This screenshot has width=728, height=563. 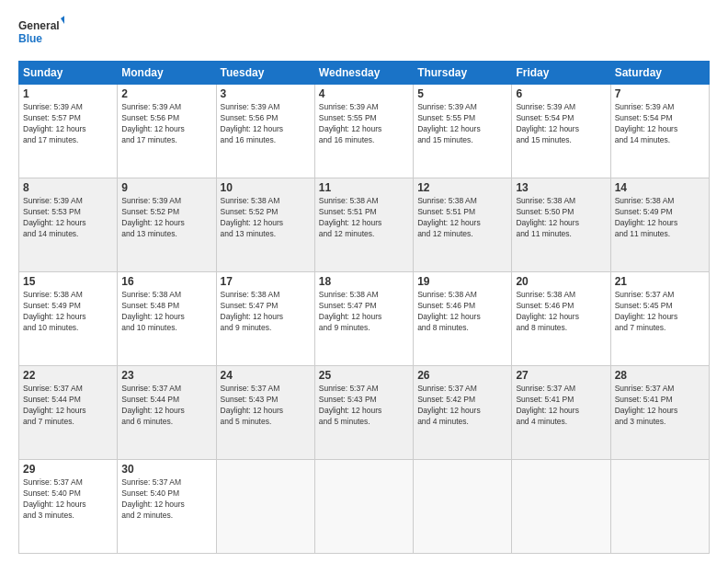 What do you see at coordinates (462, 282) in the screenshot?
I see `day-number: 19` at bounding box center [462, 282].